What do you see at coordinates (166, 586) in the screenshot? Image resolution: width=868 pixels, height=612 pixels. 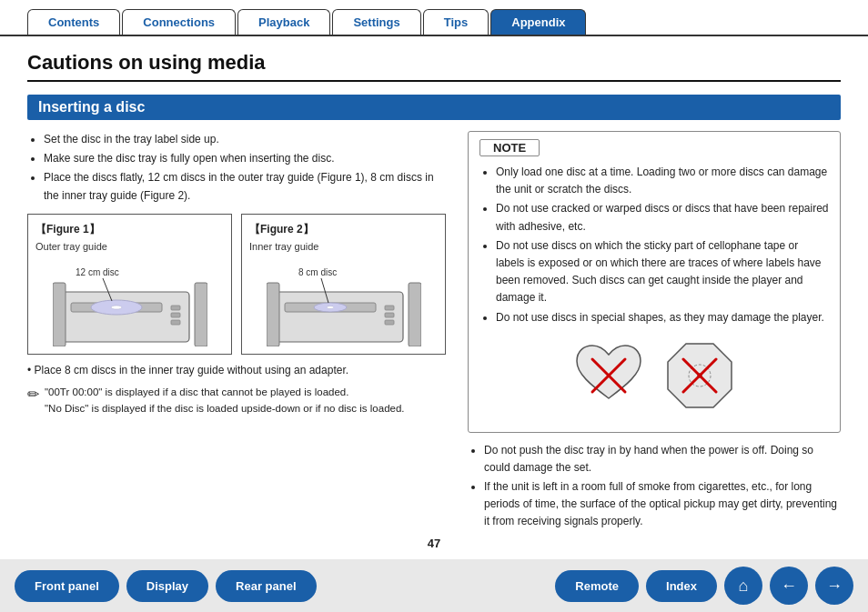 I see `bottom-nav-left: Front panel Display Rear panel` at bounding box center [166, 586].